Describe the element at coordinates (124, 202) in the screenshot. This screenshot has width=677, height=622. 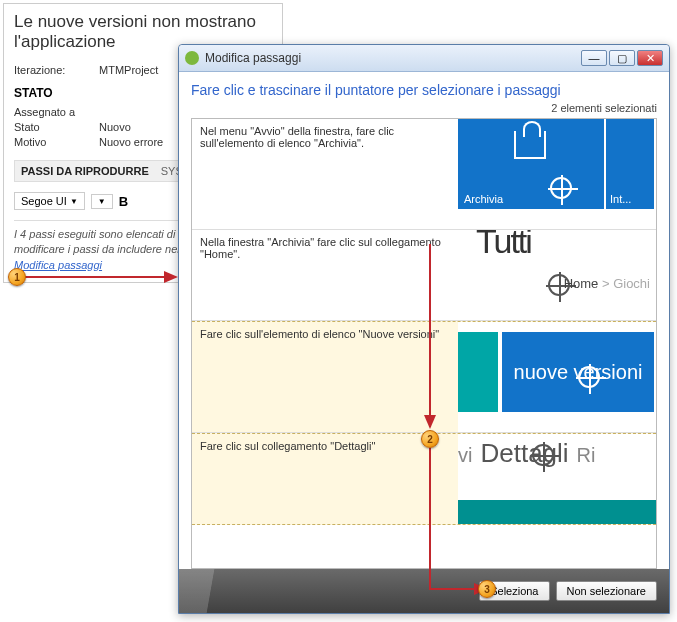
I see `bold-button: B` at that location.